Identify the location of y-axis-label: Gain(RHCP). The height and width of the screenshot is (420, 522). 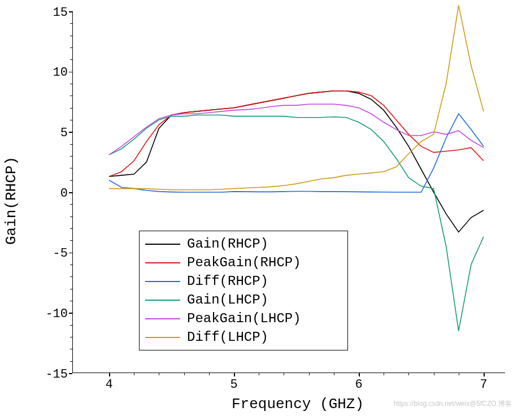
(11, 201).